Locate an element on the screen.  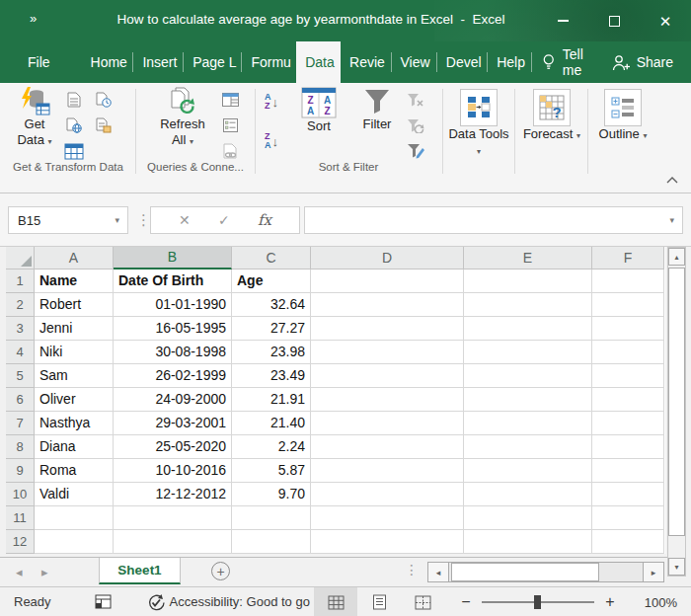
cell-B8: 25-05-2020 is located at coordinates (173, 447).